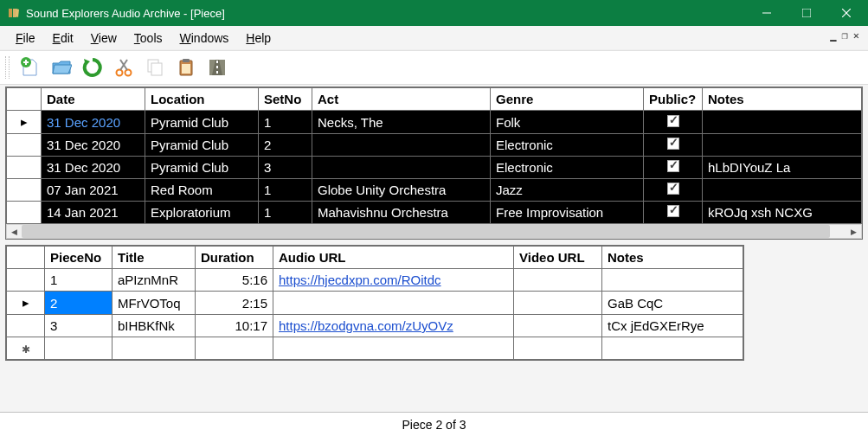 The image size is (868, 436). I want to click on cell-notes: GaB CqC, so click(673, 303).